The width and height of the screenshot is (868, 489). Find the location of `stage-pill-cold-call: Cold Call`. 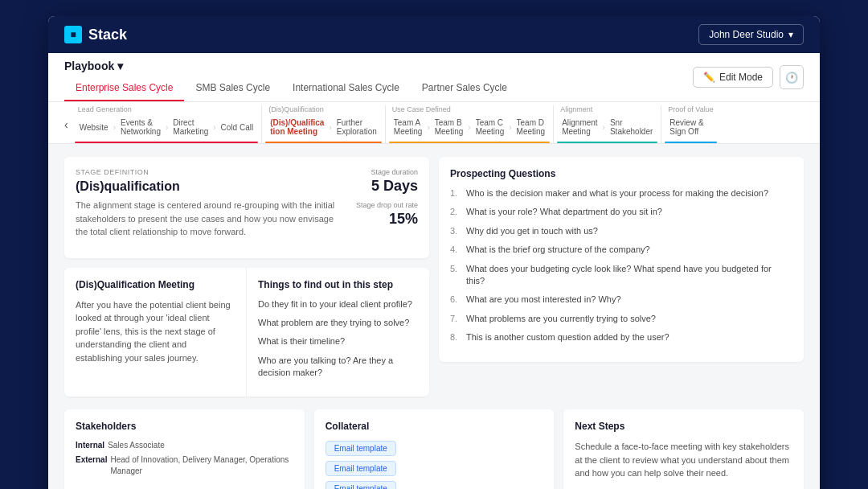

stage-pill-cold-call: Cold Call is located at coordinates (238, 127).